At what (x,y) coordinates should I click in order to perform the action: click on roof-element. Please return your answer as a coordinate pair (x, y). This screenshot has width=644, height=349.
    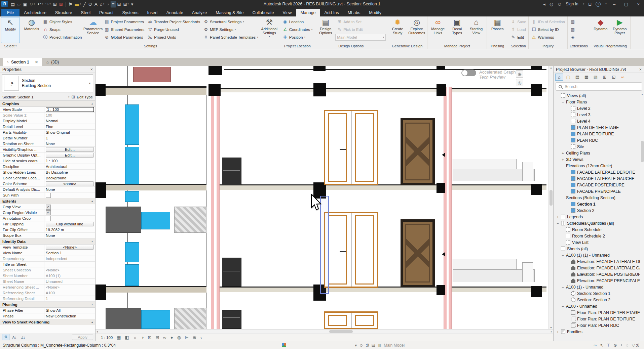
    Looking at the image, I should click on (152, 75).